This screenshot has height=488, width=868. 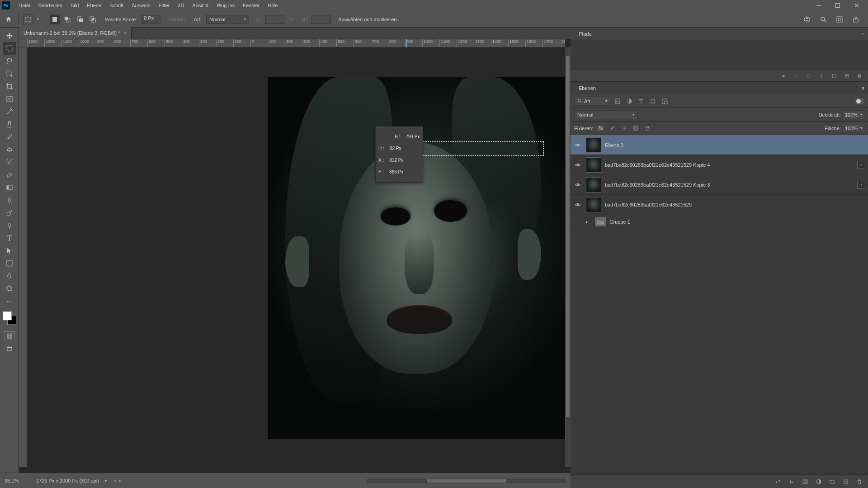 What do you see at coordinates (38, 19) in the screenshot?
I see `tool-preset-dropdown: ▾` at bounding box center [38, 19].